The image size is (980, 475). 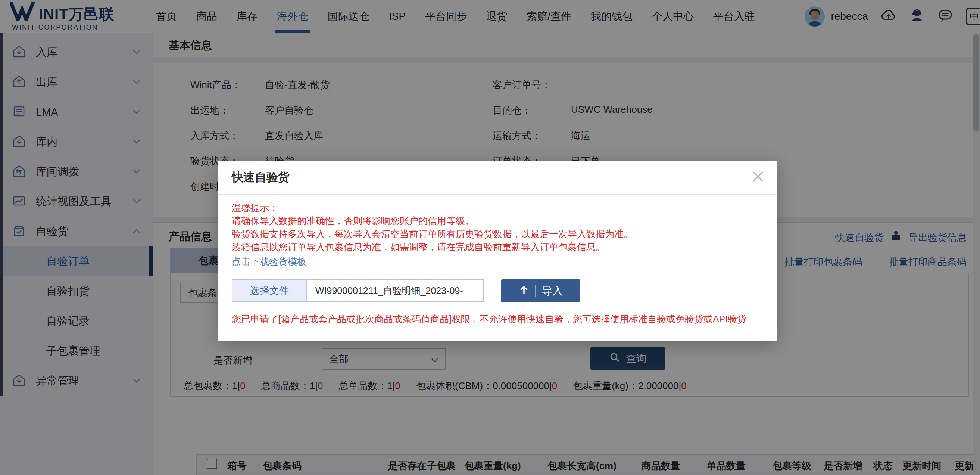 What do you see at coordinates (524, 291) in the screenshot?
I see `upload-arrow-icon` at bounding box center [524, 291].